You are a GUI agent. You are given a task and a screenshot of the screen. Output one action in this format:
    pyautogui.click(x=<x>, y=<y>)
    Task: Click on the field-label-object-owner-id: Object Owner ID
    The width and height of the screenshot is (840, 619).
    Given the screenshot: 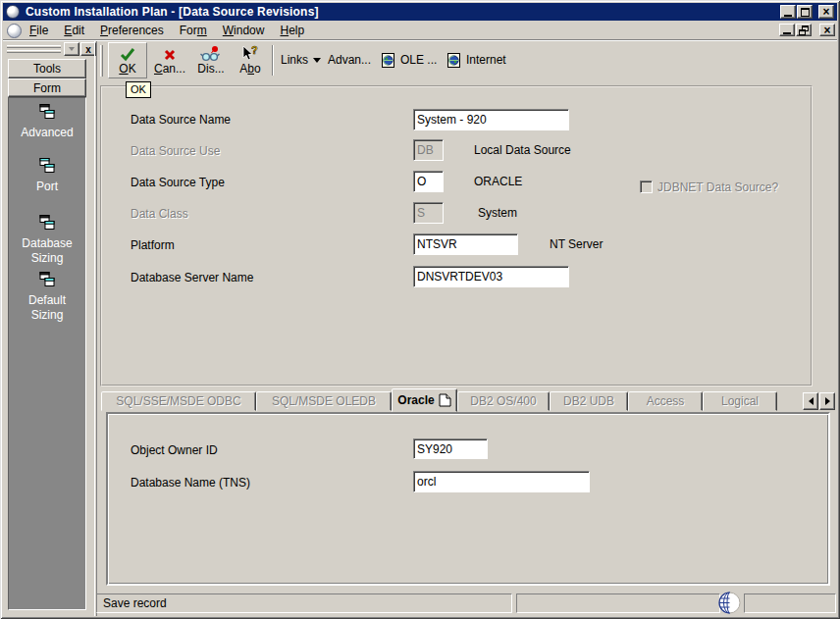 What is the action you would take?
    pyautogui.click(x=175, y=450)
    